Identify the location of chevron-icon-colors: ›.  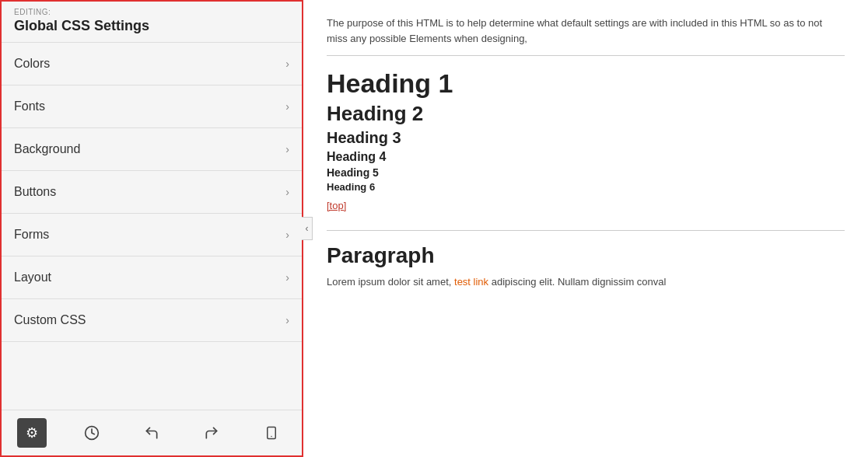
(288, 64).